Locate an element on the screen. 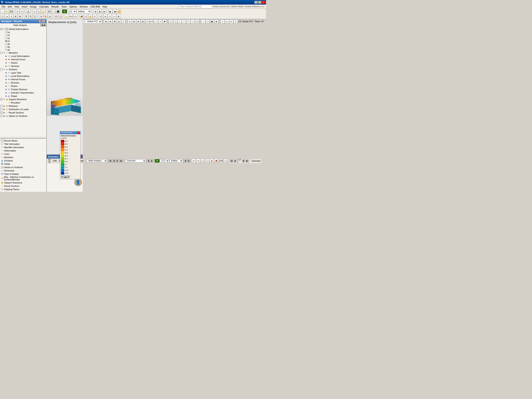 The width and height of the screenshot is (532, 399). dt-tool7: ↕ is located at coordinates (156, 22).